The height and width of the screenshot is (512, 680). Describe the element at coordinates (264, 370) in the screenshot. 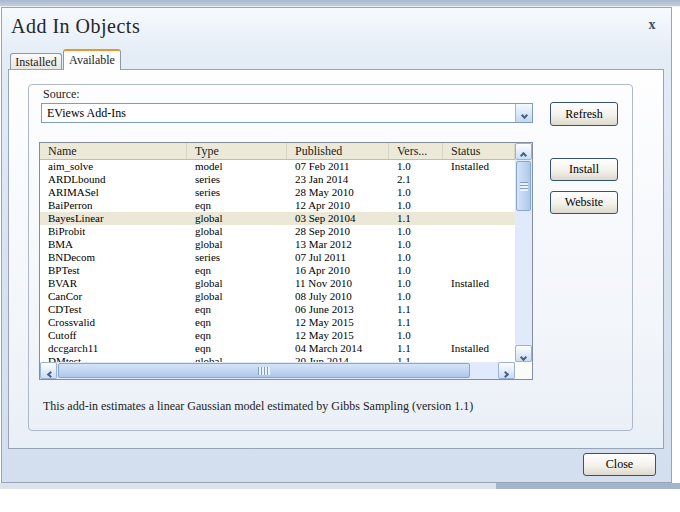

I see `horizontal-scroll-thumb` at that location.